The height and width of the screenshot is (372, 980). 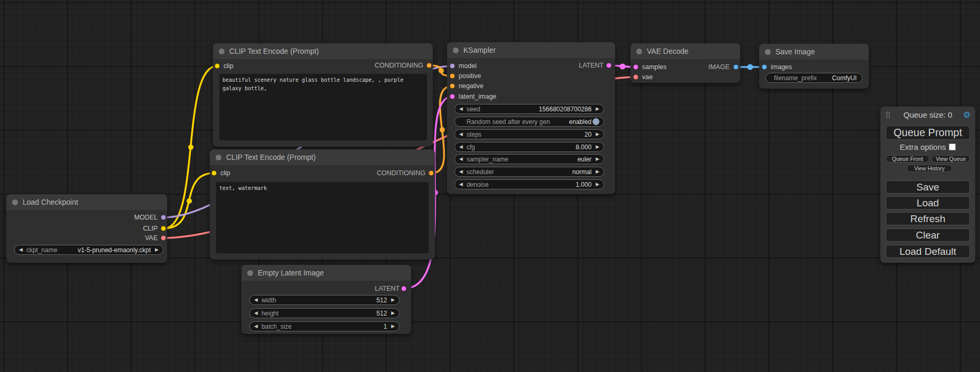 I want to click on node-clip-text-encode-positive: CLIP Text Encode (Prompt) clip CONDITION…, so click(x=323, y=95).